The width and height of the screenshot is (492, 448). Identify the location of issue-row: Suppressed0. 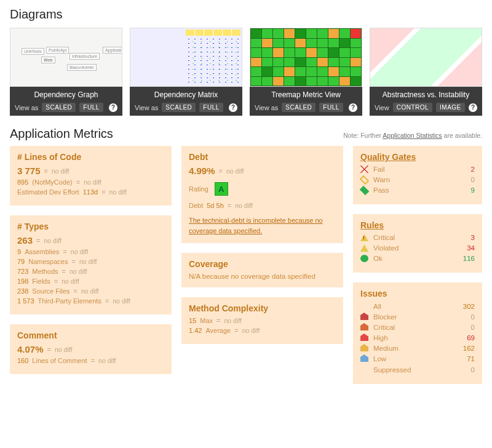
(418, 369).